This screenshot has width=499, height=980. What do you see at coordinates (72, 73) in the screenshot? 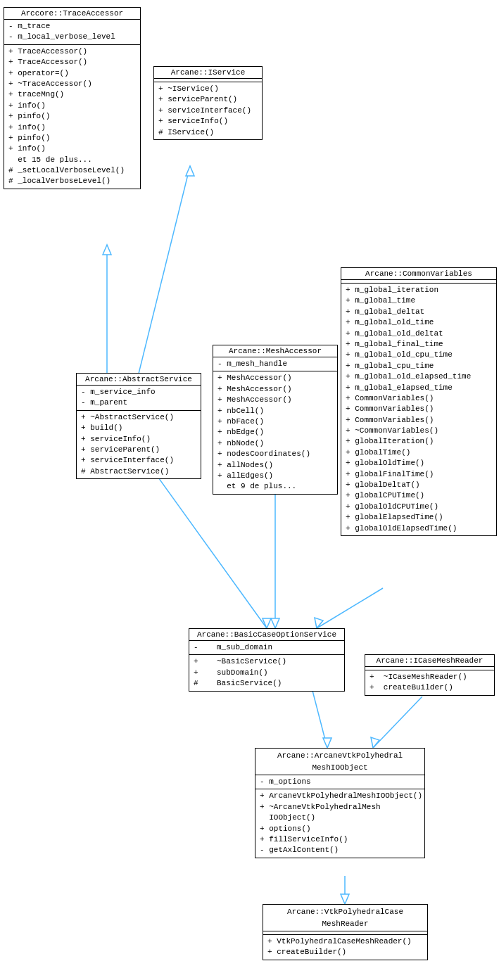
I see `m-3: + operator=()` at bounding box center [72, 73].